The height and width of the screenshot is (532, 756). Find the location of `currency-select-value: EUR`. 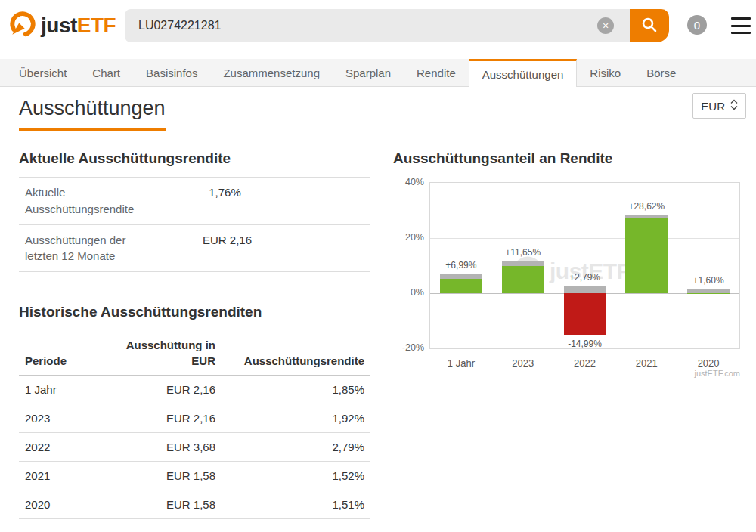

currency-select-value: EUR is located at coordinates (713, 106).